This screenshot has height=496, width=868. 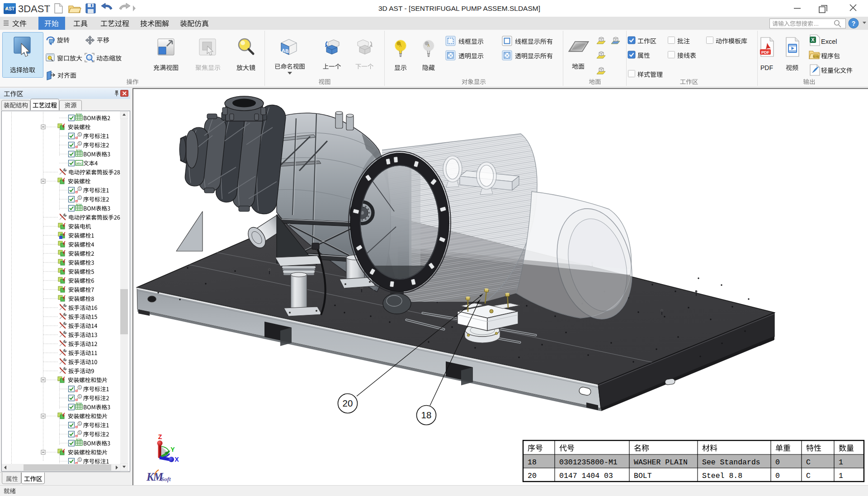 What do you see at coordinates (816, 56) in the screenshot?
I see `svg-text: EXE` at bounding box center [816, 56].